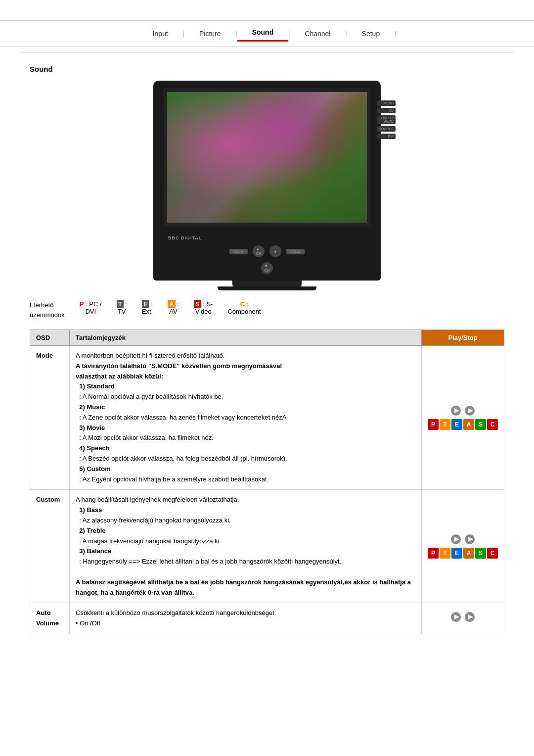 Image resolution: width=534 pixels, height=756 pixels. What do you see at coordinates (246, 418) in the screenshot?
I see `content-mode: A monitorban beépített hi-fi sztereó erő…` at bounding box center [246, 418].